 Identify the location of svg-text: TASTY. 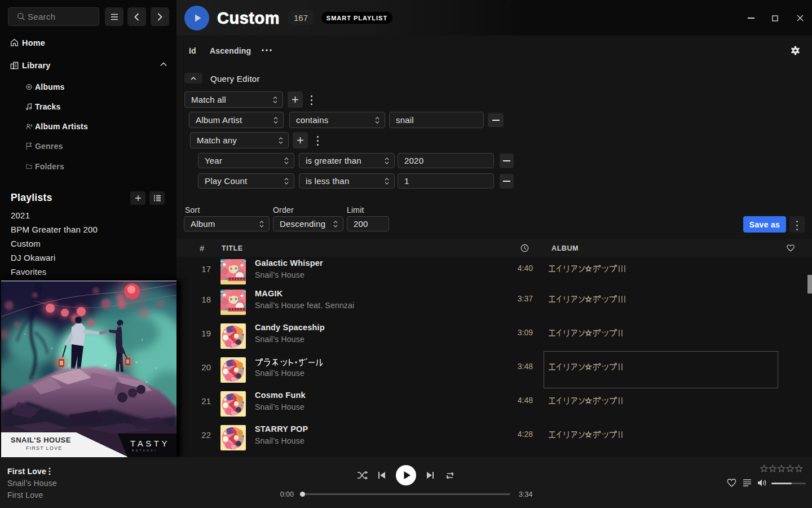
(150, 444).